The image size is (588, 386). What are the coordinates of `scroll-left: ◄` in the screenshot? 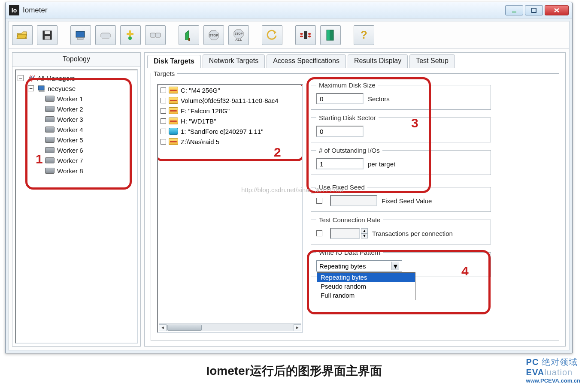 It's located at (163, 328).